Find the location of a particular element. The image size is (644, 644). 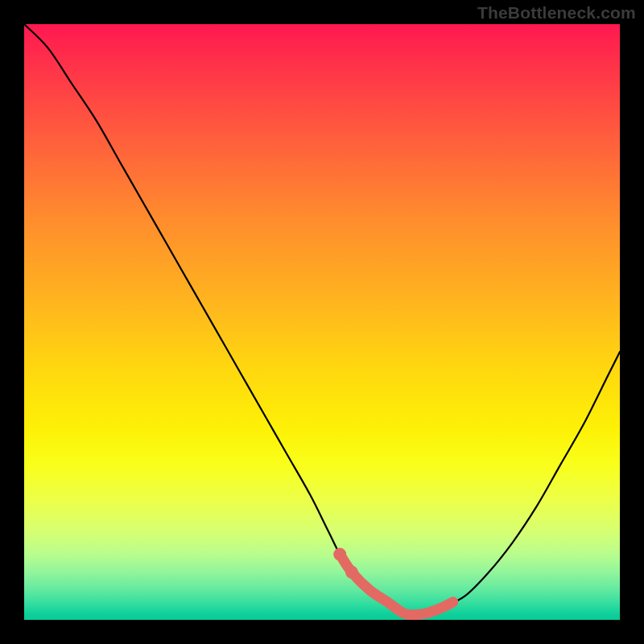

watermark-text: TheBottleneck.com is located at coordinates (557, 13).